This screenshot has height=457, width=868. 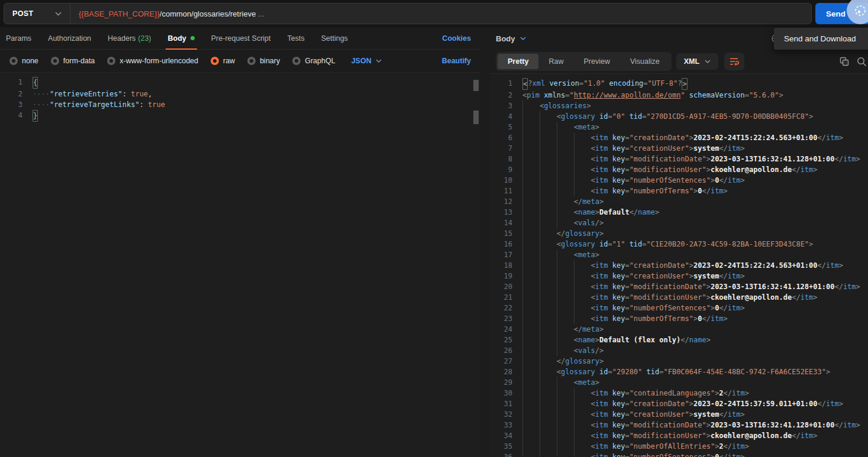 I want to click on tab-label: Settings, so click(x=335, y=38).